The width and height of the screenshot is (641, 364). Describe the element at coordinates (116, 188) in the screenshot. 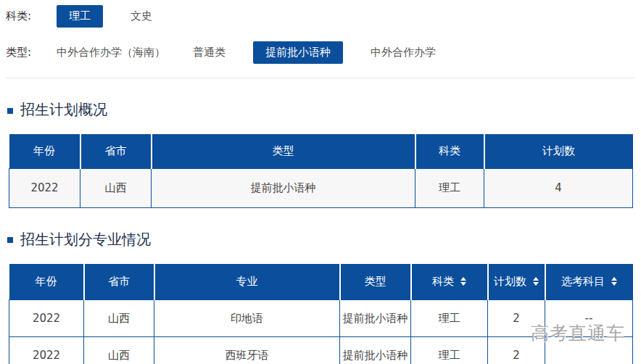

I see `overview-cell-province: 山西` at that location.